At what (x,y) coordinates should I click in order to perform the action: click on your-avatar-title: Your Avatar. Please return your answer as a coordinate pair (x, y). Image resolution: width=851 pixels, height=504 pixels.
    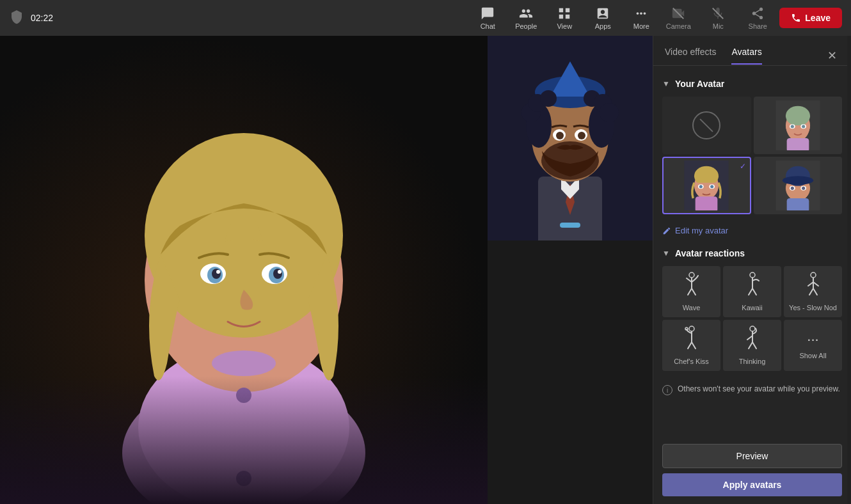
    Looking at the image, I should click on (700, 84).